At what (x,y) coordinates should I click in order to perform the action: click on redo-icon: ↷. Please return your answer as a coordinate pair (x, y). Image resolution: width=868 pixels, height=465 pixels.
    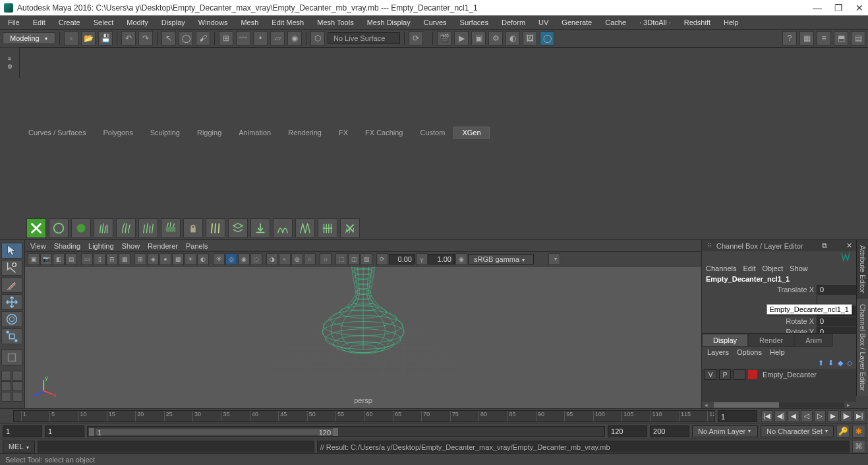
    Looking at the image, I should click on (146, 38).